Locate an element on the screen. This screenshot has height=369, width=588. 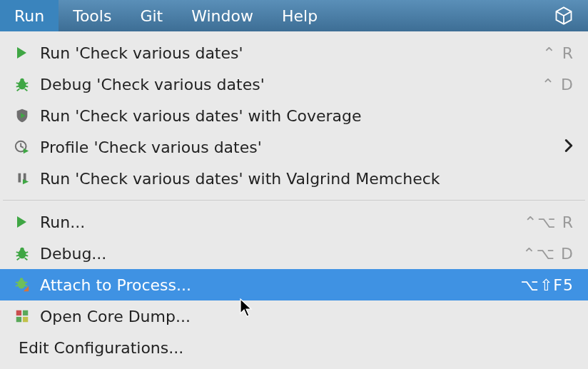
core-dump-icon is located at coordinates (27, 316).